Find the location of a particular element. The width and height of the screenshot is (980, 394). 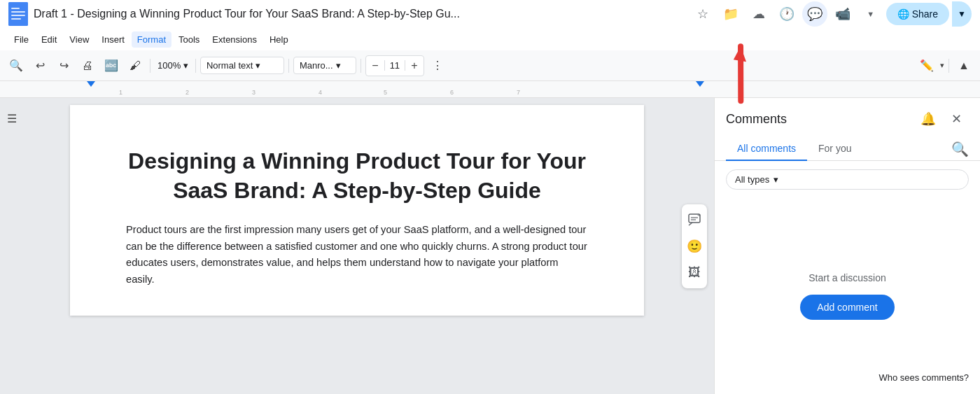

add-comment-button: Add comment is located at coordinates (847, 307).